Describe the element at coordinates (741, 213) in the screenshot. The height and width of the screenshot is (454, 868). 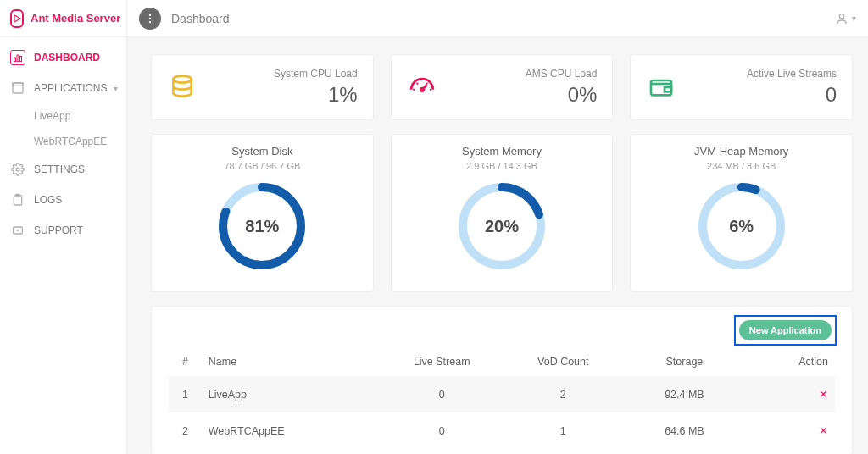
I see `card-jvm-heap: JVM Heap Memory 234 MB / 3.6 GB 6%` at that location.